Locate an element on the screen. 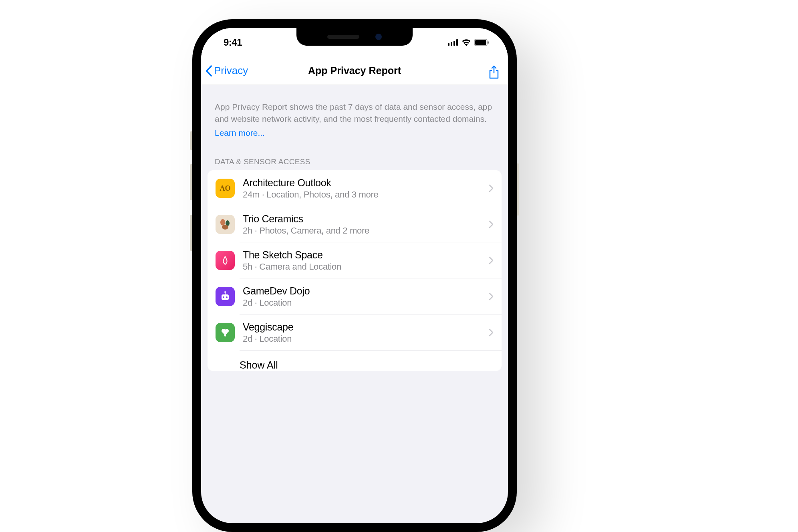  app-detail: 24m · Location, Photos, and 3 more is located at coordinates (364, 195).